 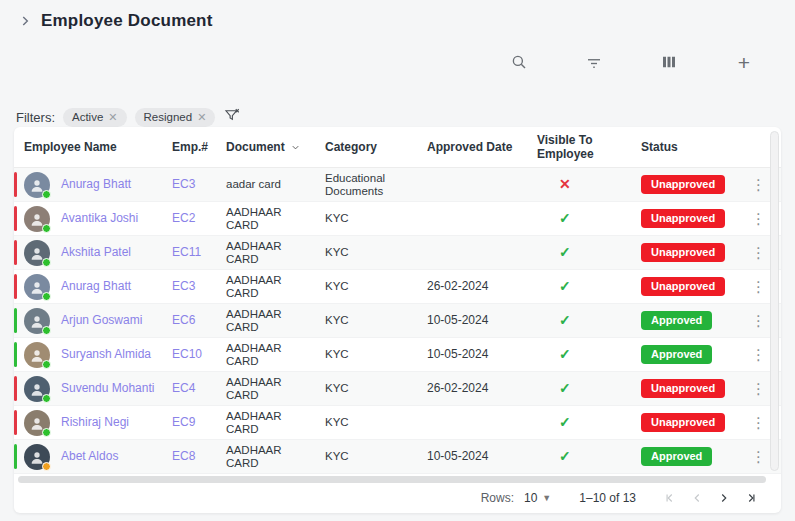 What do you see at coordinates (186, 252) in the screenshot?
I see `emp-number-link: EC11` at bounding box center [186, 252].